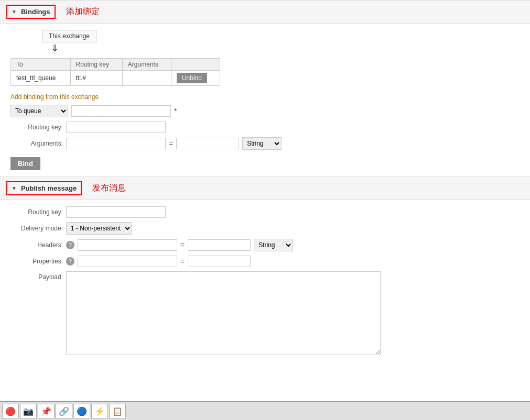  What do you see at coordinates (208, 143) in the screenshot?
I see `arguments-value-input` at bounding box center [208, 143].